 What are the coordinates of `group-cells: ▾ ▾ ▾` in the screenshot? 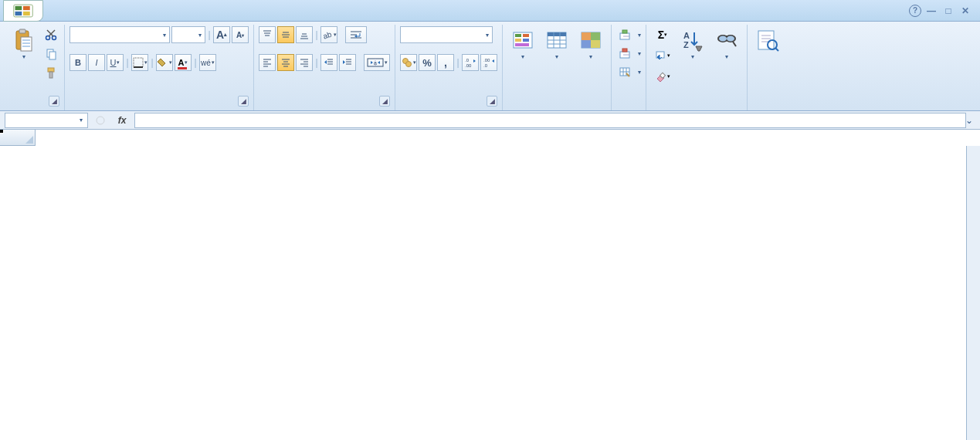 It's located at (629, 68).